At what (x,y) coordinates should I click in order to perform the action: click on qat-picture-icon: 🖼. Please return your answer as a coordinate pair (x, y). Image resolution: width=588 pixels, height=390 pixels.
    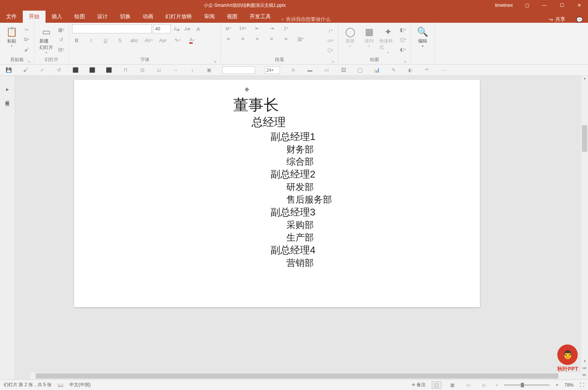
    Looking at the image, I should click on (343, 70).